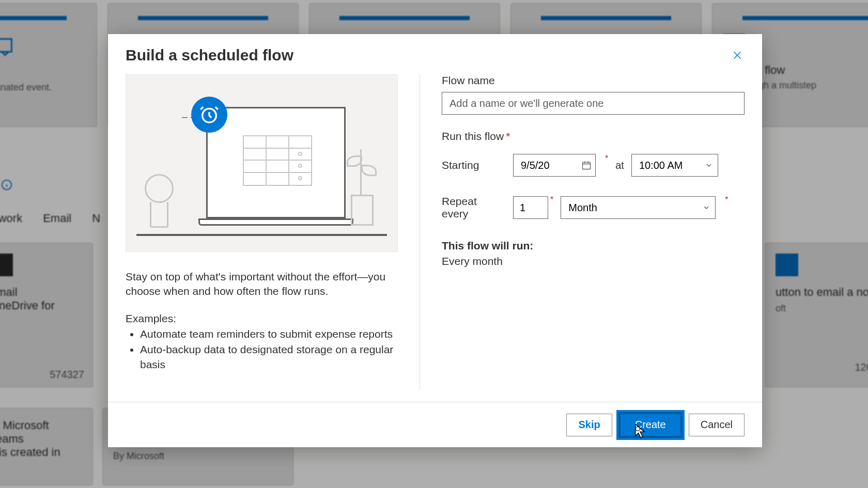  What do you see at coordinates (261, 163) in the screenshot?
I see `scheduled-flow-illustration: – – ✦` at bounding box center [261, 163].